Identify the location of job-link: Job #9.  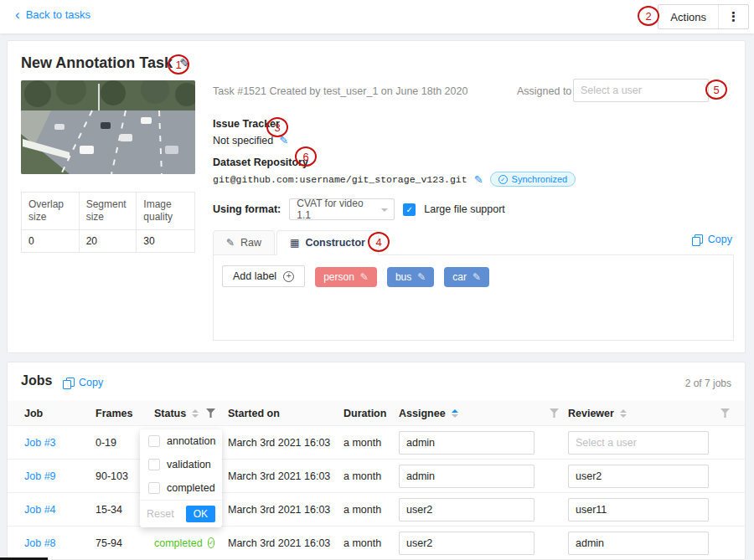
(60, 476).